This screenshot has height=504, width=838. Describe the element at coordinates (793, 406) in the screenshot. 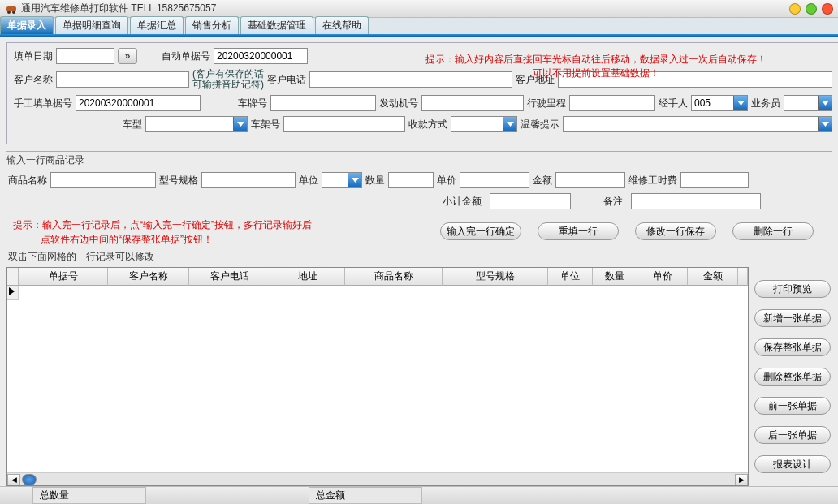

I see `prev-doc-button: 前一张单据` at that location.